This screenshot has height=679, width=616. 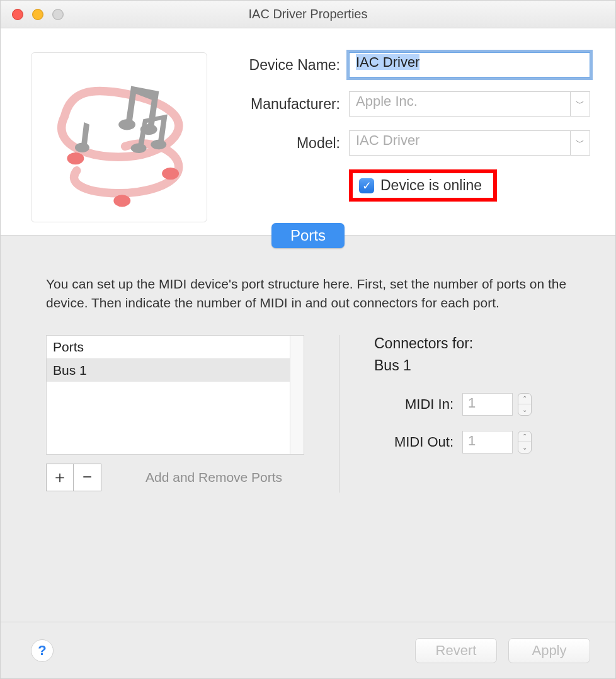 I want to click on device-name-input: IAC Driver, so click(x=470, y=65).